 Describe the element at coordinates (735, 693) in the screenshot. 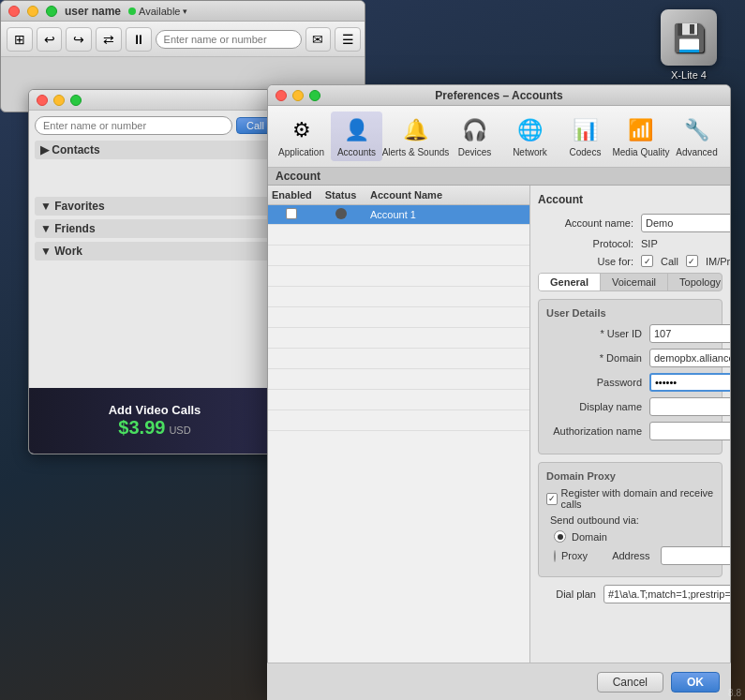

I see `version-tag: 8.8` at that location.